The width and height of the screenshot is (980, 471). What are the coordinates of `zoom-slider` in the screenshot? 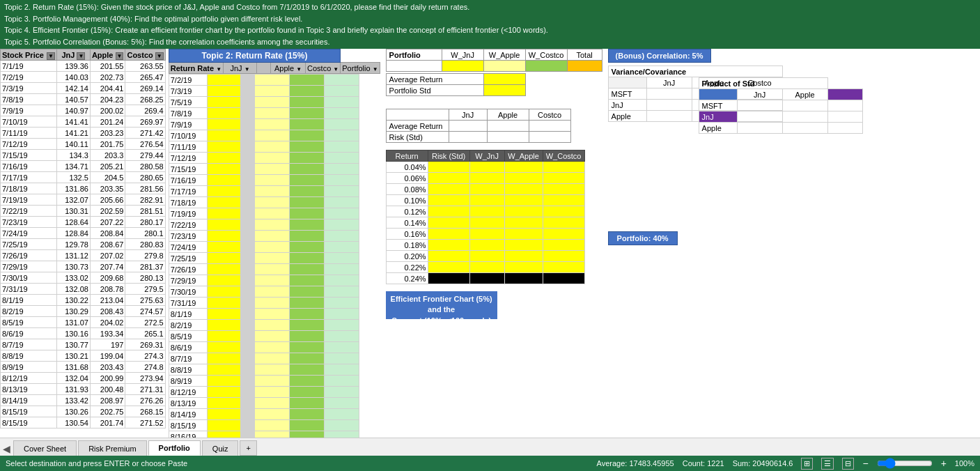 It's located at (905, 463).